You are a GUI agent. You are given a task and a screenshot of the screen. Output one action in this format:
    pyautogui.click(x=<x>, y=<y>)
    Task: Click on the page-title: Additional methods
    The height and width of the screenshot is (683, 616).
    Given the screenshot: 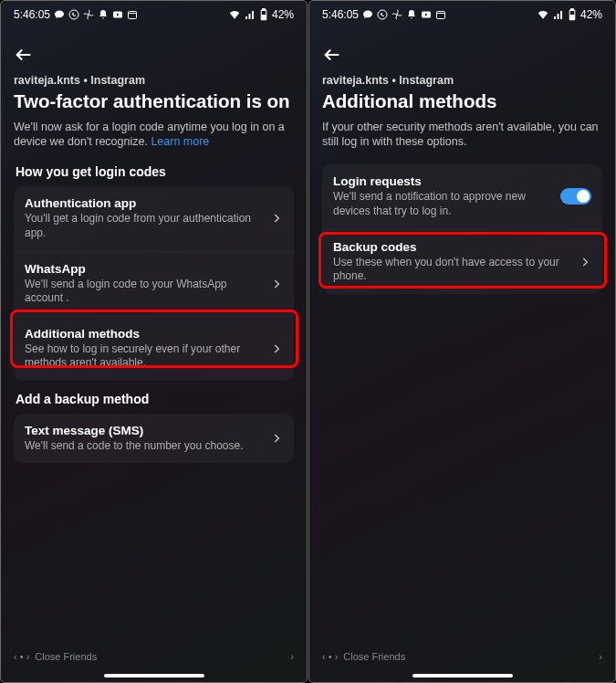 What is the action you would take?
    pyautogui.click(x=462, y=101)
    